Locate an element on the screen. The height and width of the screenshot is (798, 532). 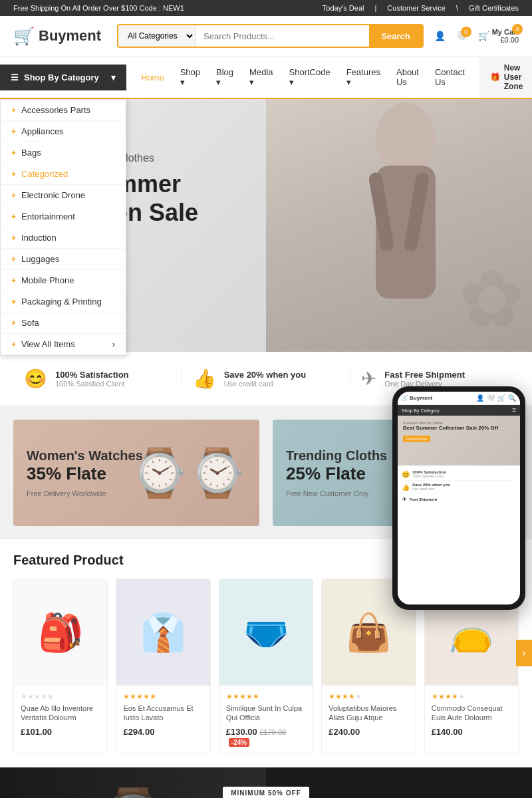
nav-link-media: Media ▾ is located at coordinates (261, 77).